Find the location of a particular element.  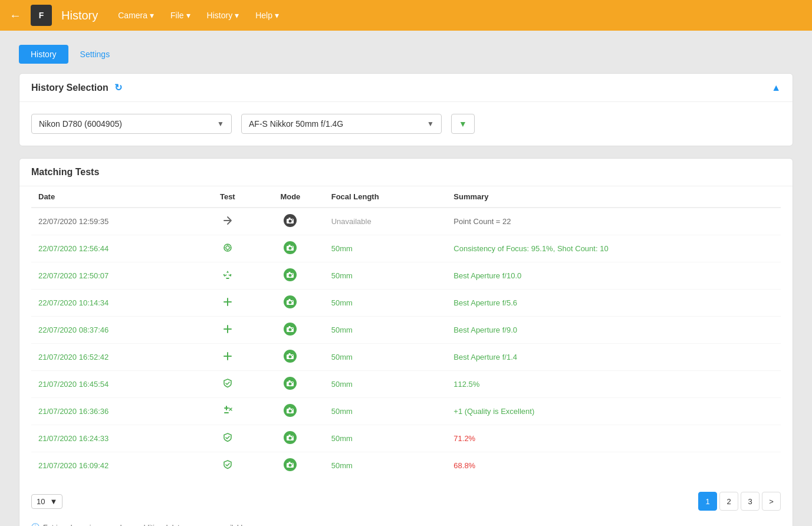

table-row: 22/07/2020 08:37:46 50mm Best Aperture f… is located at coordinates (406, 330).